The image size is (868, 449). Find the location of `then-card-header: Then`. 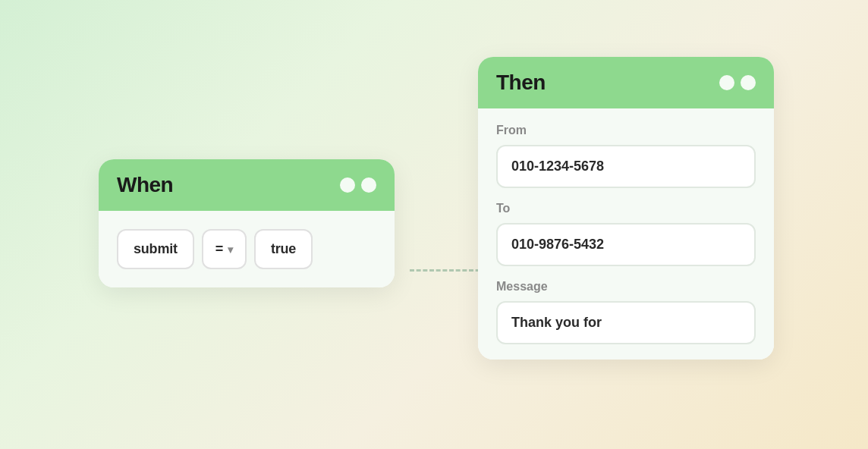

then-card-header: Then is located at coordinates (626, 83).